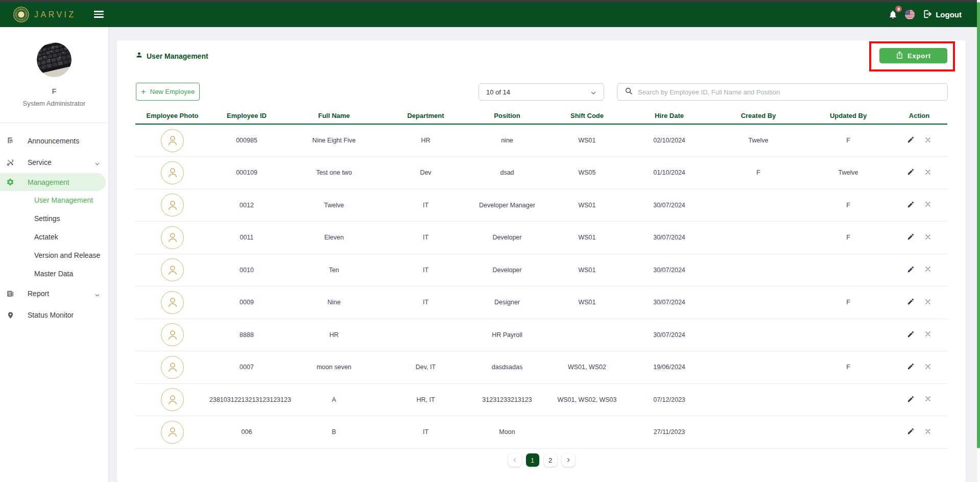  What do you see at coordinates (541, 173) in the screenshot?
I see `table-row: 000109Test one twoDevdsadWS0501/10/2024F…` at bounding box center [541, 173].